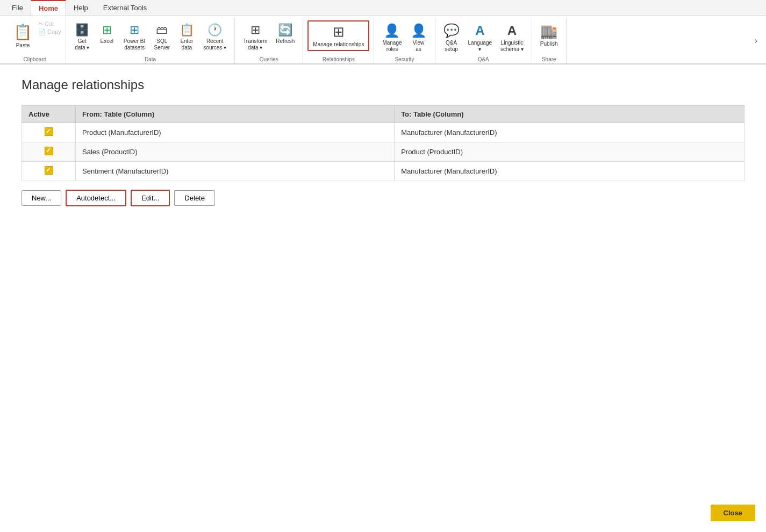  What do you see at coordinates (383, 8) in the screenshot?
I see `ribbon-tabs: File Home Help External Tools` at bounding box center [383, 8].